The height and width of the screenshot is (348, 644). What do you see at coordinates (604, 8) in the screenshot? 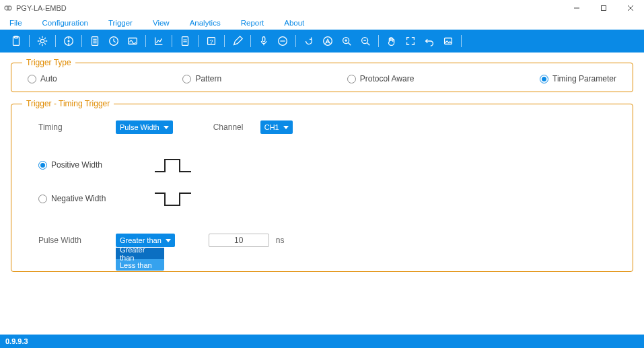
I see `maximize-button` at bounding box center [604, 8].